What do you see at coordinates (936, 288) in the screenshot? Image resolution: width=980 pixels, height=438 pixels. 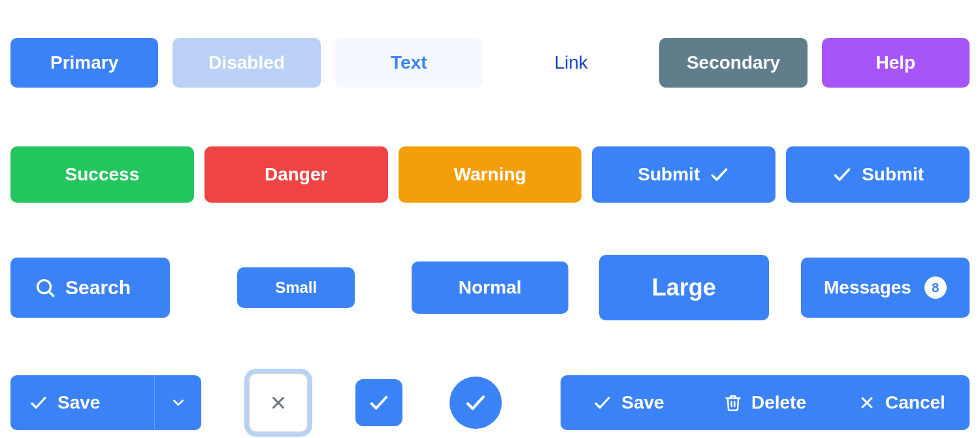 I see `messages-badge-count: 8` at bounding box center [936, 288].